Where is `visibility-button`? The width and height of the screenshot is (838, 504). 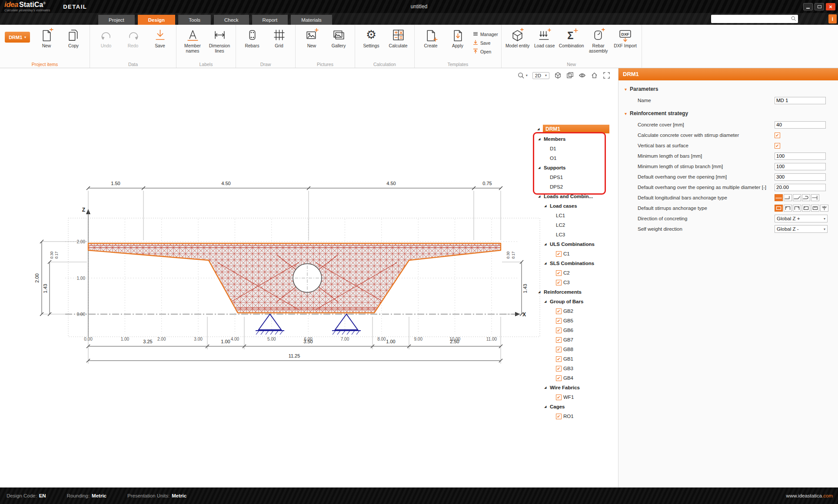
visibility-button is located at coordinates (582, 76).